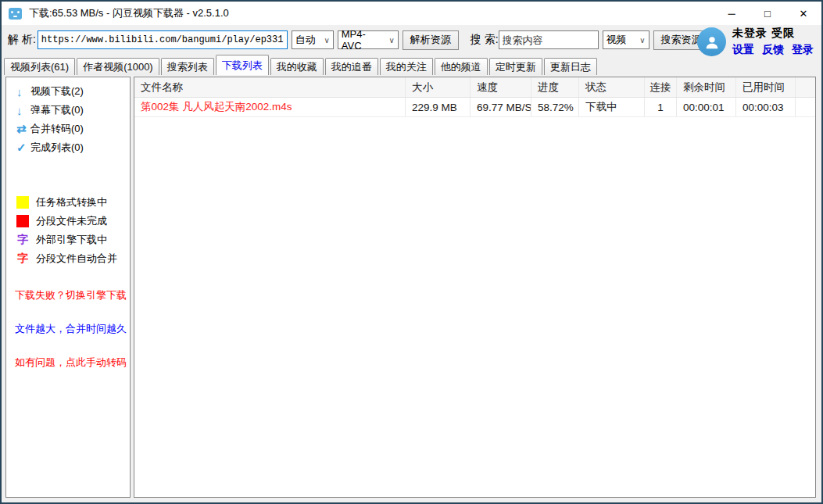  Describe the element at coordinates (68, 91) in the screenshot. I see `sidebar-item-video-download: ↓ 视频下载(2)` at that location.